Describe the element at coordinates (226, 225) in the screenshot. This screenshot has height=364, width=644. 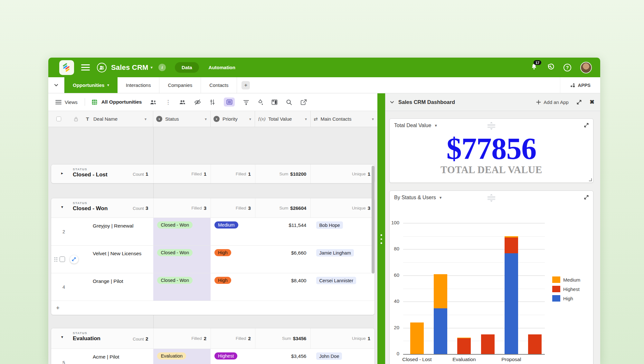
I see `priority-chip: Medium` at that location.